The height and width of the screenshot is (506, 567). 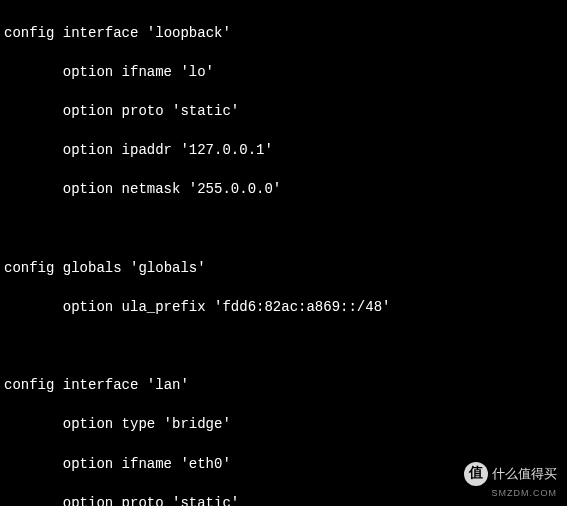 What do you see at coordinates (284, 308) in the screenshot?
I see `config-option: option ula_prefix 'fdd6:82ac:a869::/48'` at bounding box center [284, 308].